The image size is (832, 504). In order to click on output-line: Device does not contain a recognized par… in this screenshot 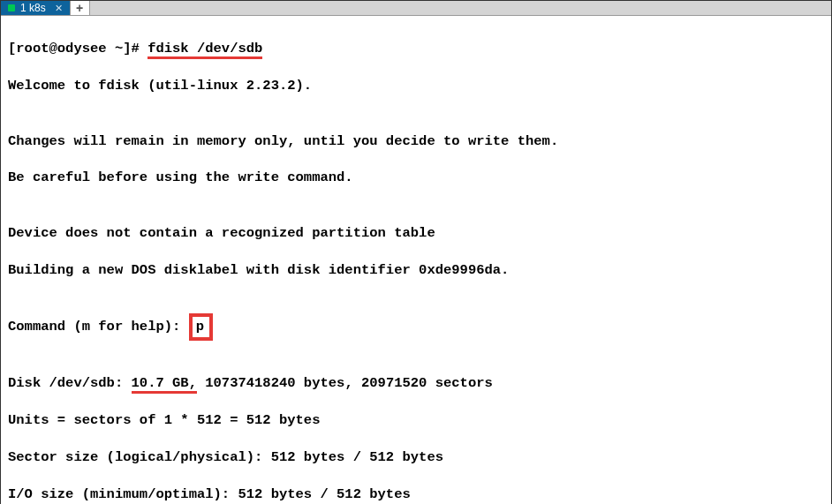, I will do `click(416, 233)`.